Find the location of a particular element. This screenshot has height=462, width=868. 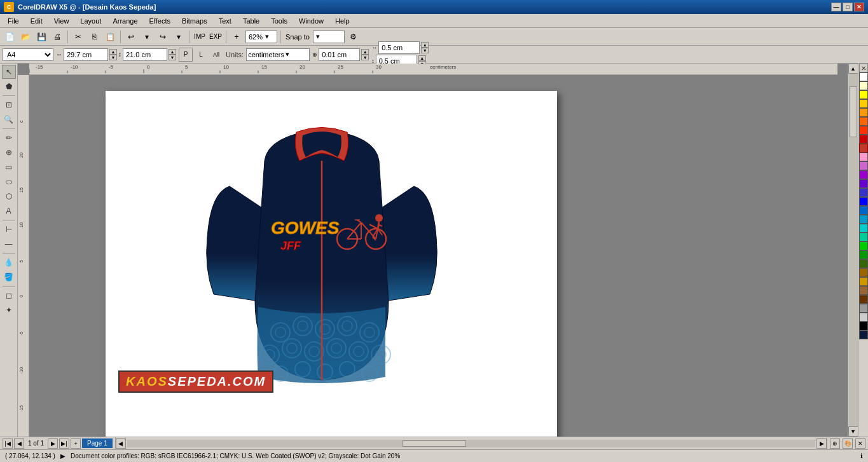

menu-tools: Tools is located at coordinates (279, 21).